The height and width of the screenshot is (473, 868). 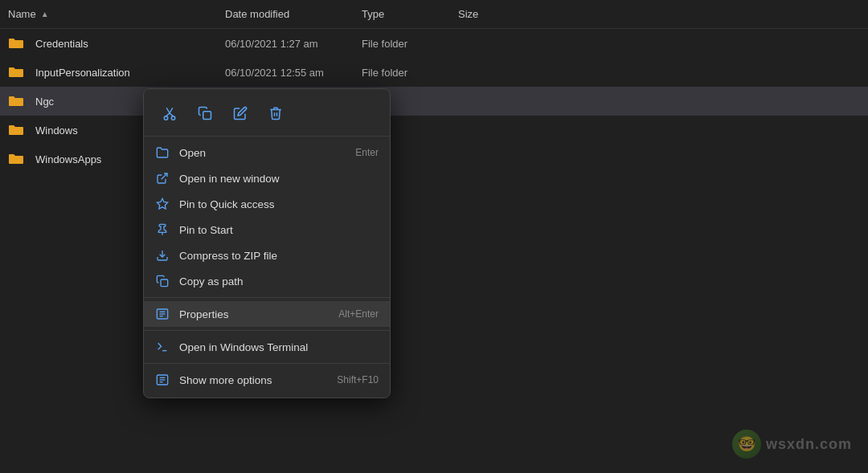 What do you see at coordinates (358, 380) in the screenshot?
I see `context-item-shortcut: Shift+F10` at bounding box center [358, 380].